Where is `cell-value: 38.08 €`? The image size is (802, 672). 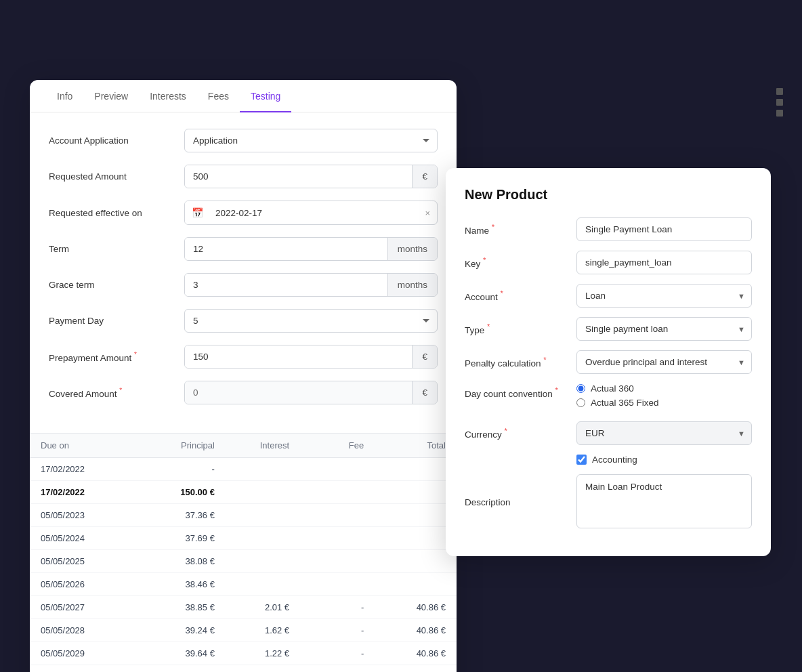 cell-value: 38.08 € is located at coordinates (184, 562).